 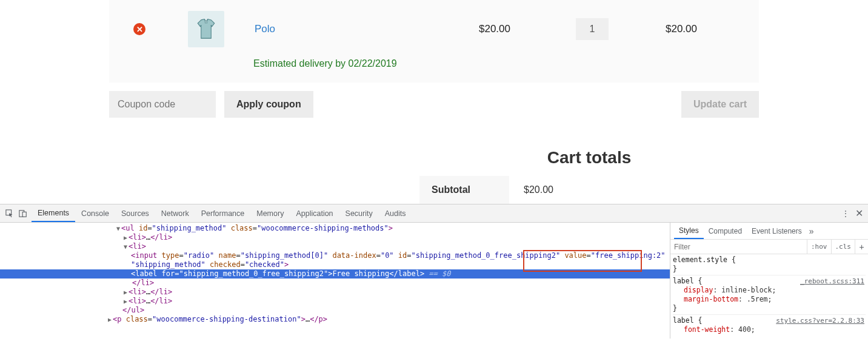 I want to click on dom-node: </ul>, so click(x=335, y=311).